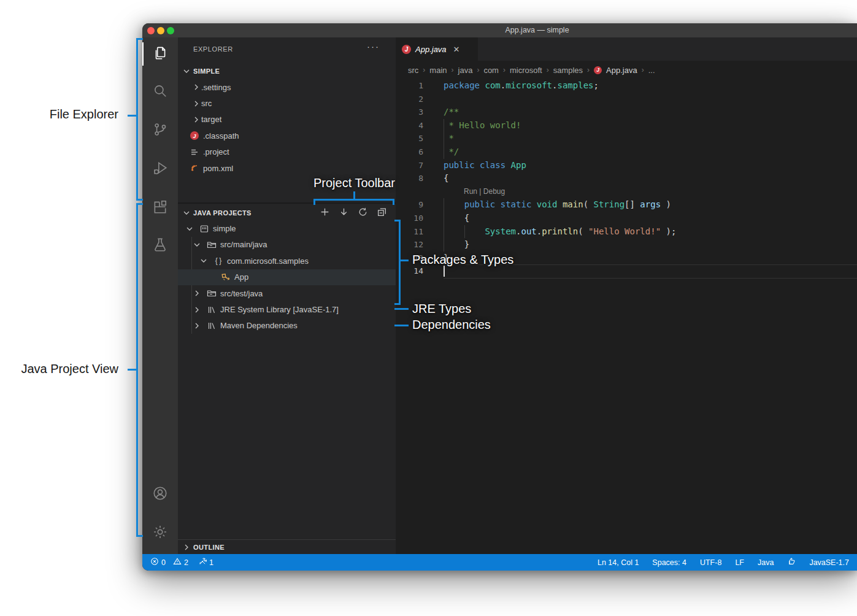 The width and height of the screenshot is (857, 616). I want to click on breadcrumb-item: src, so click(413, 70).